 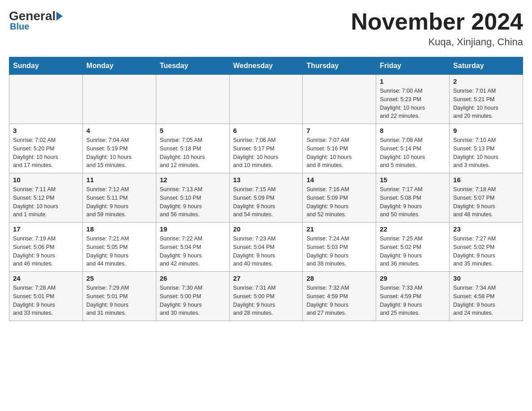 I want to click on calendar-cell: 1Sunrise: 7:00 AM Sunset: 5:23 PM Daylig…, so click(x=413, y=99).